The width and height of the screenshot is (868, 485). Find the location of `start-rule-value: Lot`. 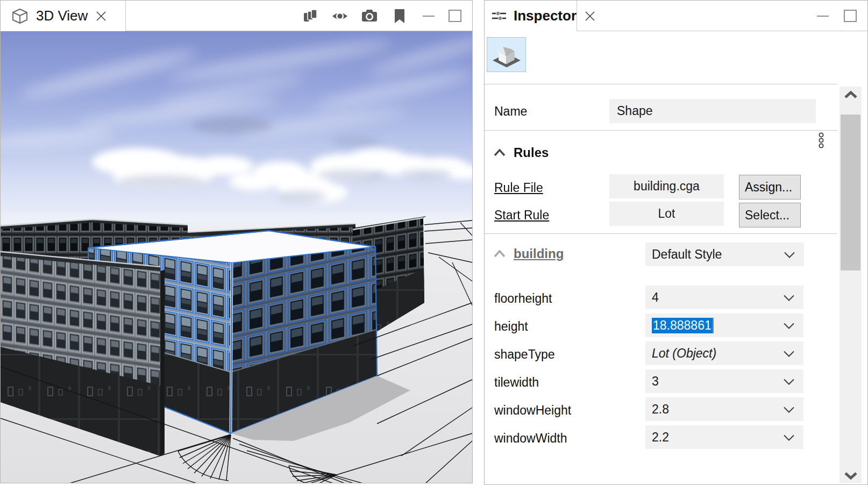

start-rule-value: Lot is located at coordinates (667, 214).